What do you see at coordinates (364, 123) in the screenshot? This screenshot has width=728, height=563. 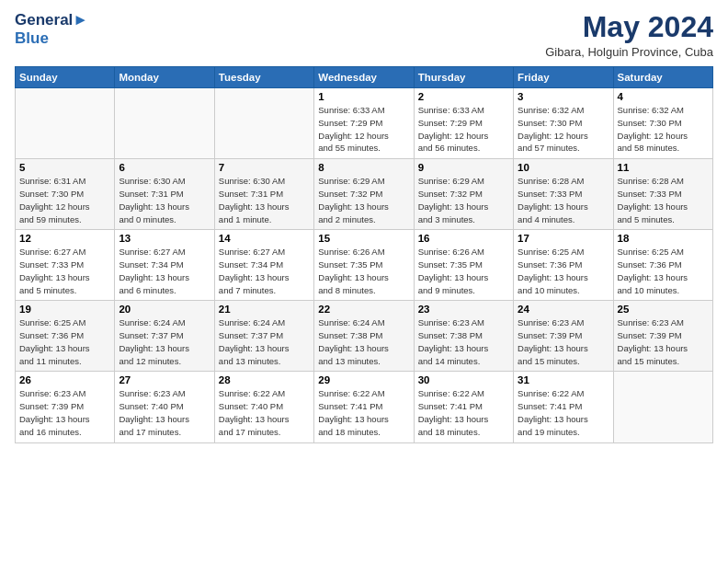 I see `calendar-week-row-1: 1Sunrise: 6:33 AM Sunset: 7:29 PM Daylig…` at bounding box center [364, 123].